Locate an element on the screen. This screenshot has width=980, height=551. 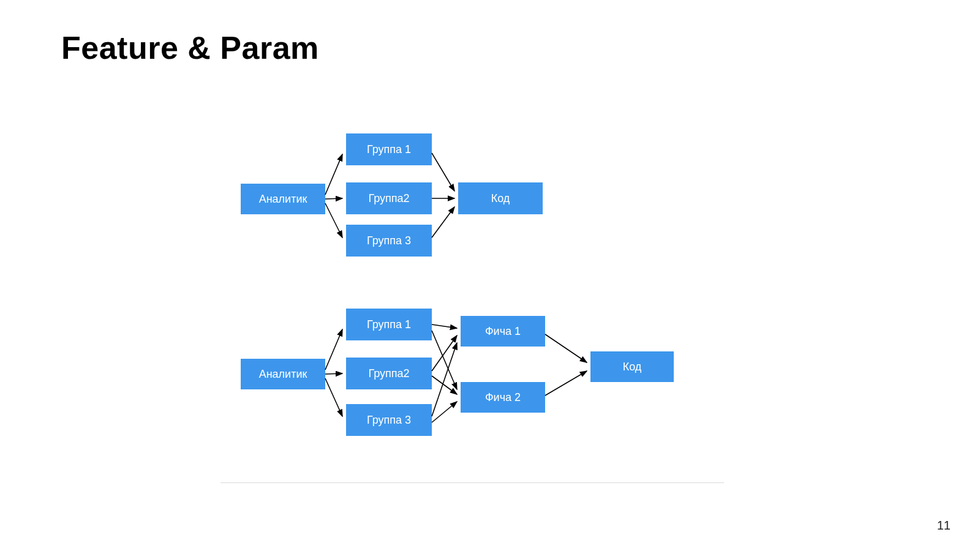
d2-group1-label: Группа 1 is located at coordinates (389, 324).